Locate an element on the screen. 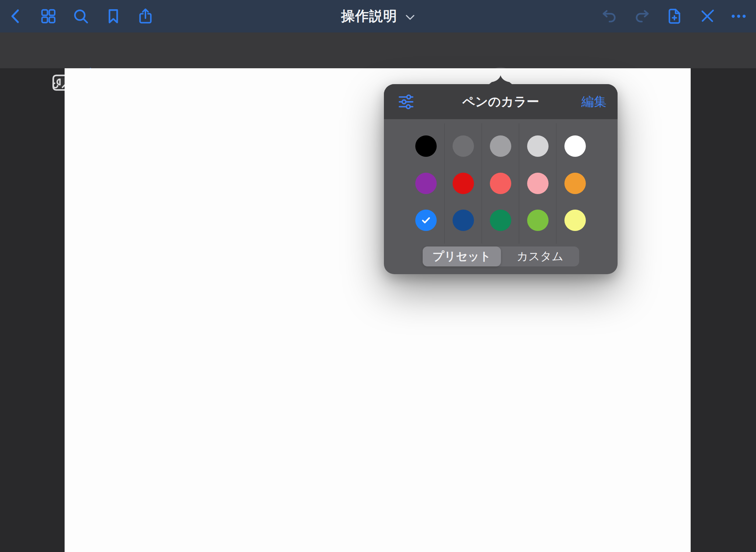  swatch-gray is located at coordinates (501, 146).